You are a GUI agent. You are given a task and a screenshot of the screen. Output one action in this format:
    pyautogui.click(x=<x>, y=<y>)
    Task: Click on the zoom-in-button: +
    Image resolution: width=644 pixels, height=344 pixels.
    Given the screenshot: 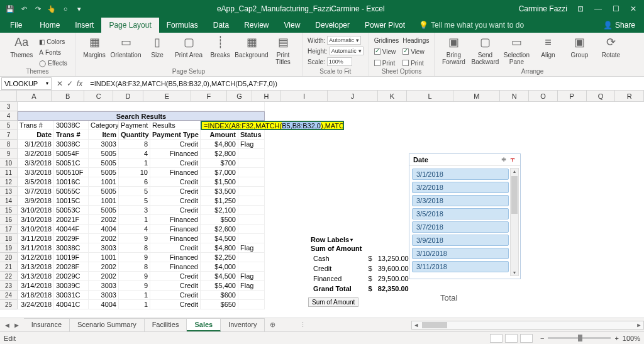 What is the action you would take?
    pyautogui.click(x=616, y=338)
    